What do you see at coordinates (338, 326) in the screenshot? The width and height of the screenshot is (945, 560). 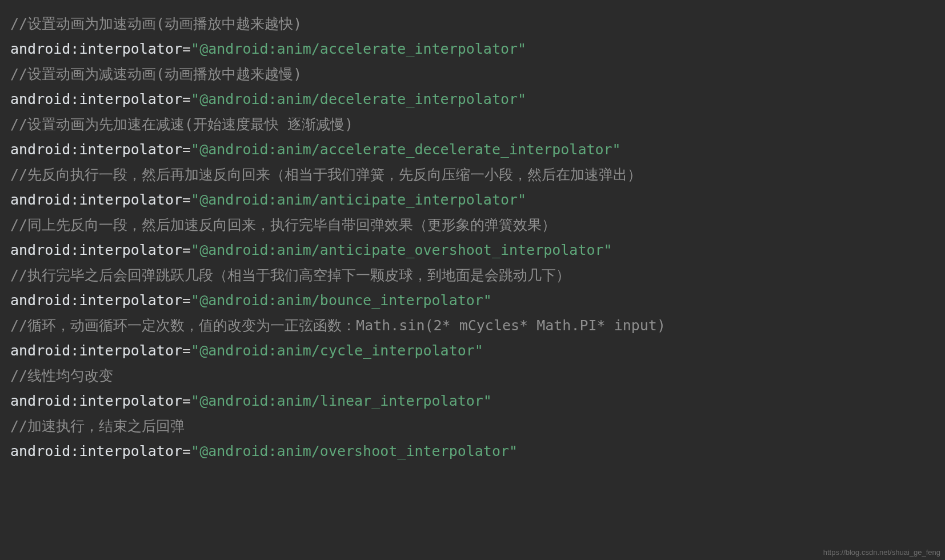 I see `comment-text: //循环，动画循环一定次数，值的改变为一正弦函数：Math.sin(2* mCy…` at bounding box center [338, 326].